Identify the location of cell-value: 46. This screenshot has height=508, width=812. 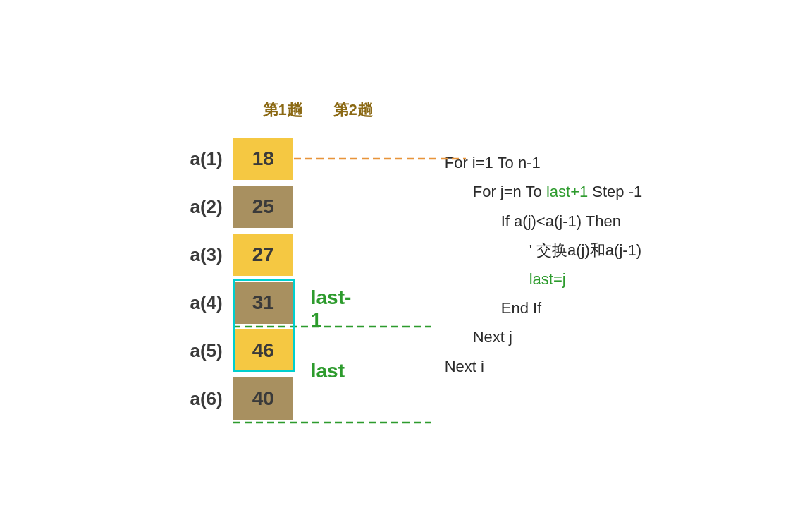
(264, 351).